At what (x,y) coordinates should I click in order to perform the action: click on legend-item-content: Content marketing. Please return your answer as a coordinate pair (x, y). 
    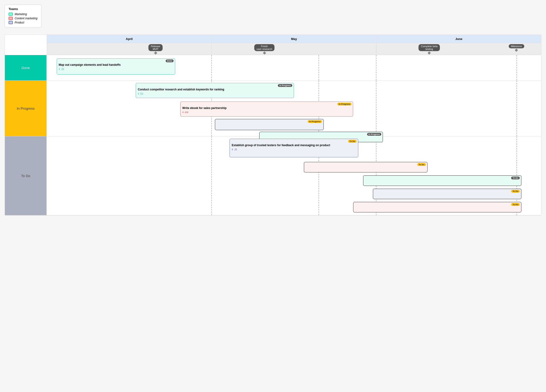
    Looking at the image, I should click on (23, 18).